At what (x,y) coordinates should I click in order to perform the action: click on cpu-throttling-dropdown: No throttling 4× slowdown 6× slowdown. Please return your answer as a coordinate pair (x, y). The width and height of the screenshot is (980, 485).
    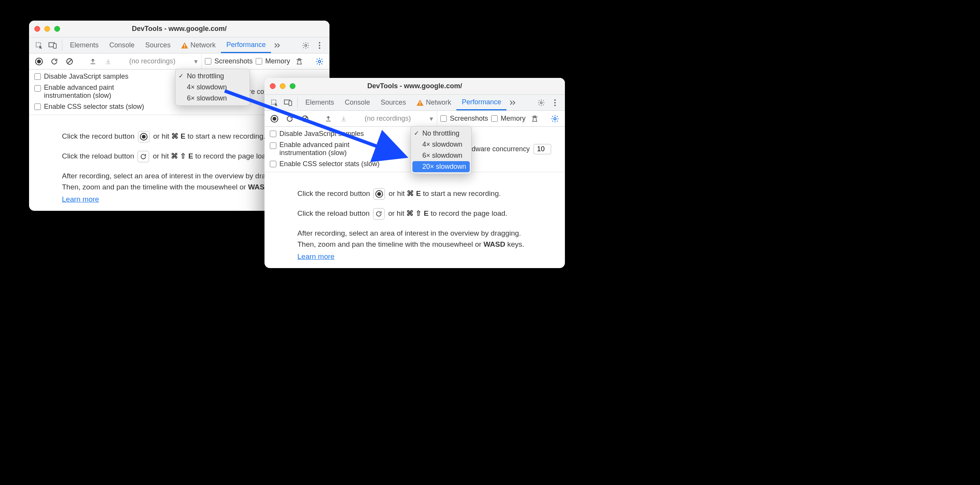
    Looking at the image, I should click on (213, 87).